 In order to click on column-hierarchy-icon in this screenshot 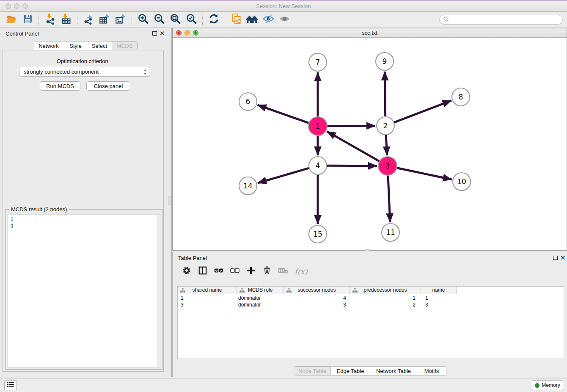, I will do `click(242, 291)`.